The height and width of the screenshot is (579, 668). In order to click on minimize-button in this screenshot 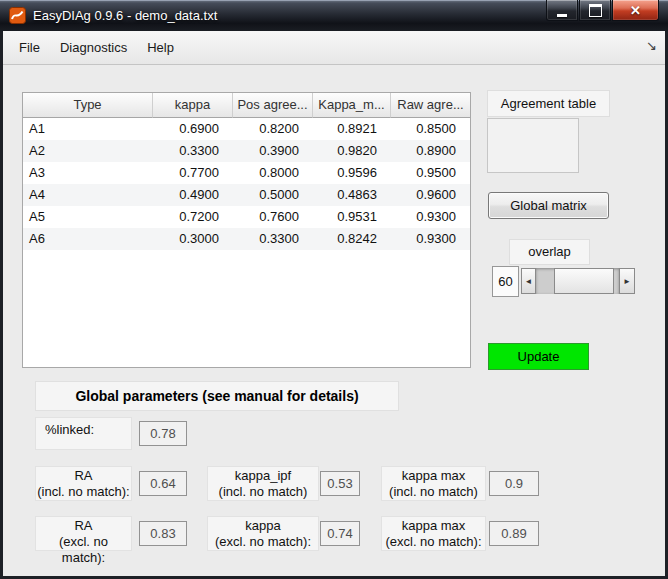, I will do `click(562, 10)`.